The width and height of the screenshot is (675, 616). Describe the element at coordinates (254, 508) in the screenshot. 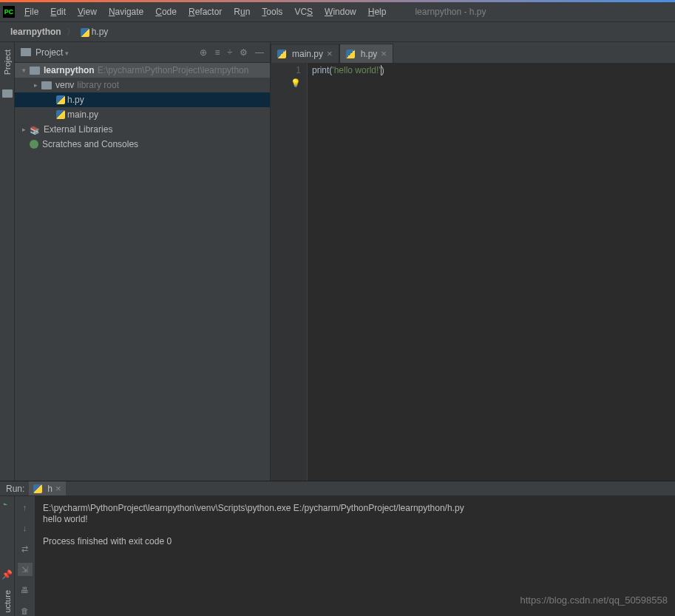

I see `console-line: E:\pycharm\PythonProject\learnpython\ven…` at that location.